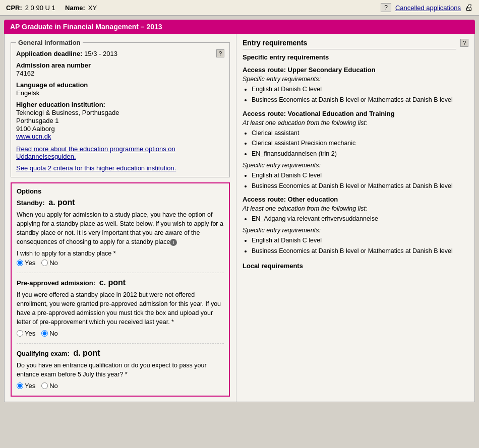 The width and height of the screenshot is (479, 448). I want to click on options-title: Options, so click(120, 191).